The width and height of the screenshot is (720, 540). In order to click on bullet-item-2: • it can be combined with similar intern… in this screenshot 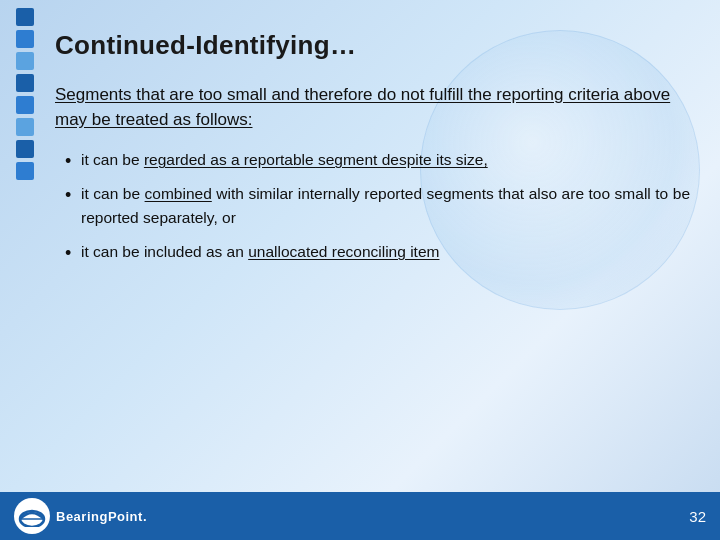, I will do `click(378, 206)`.